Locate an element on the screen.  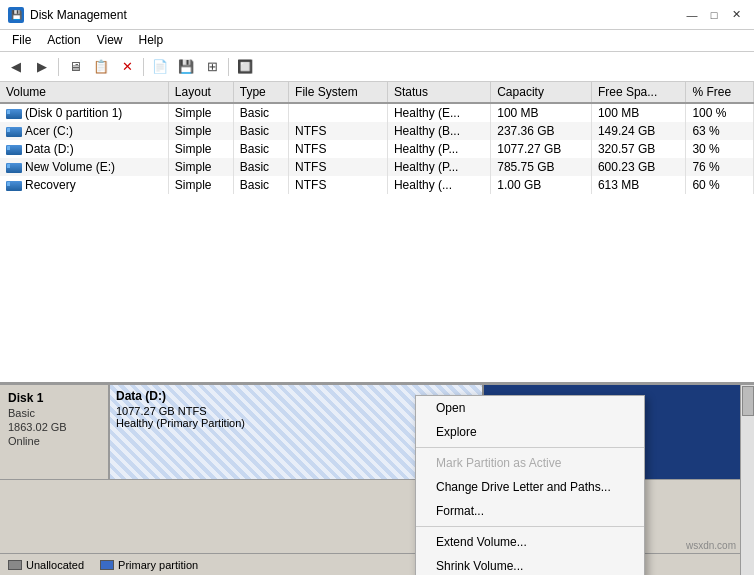
col-volume: Volume is located at coordinates (84, 92).